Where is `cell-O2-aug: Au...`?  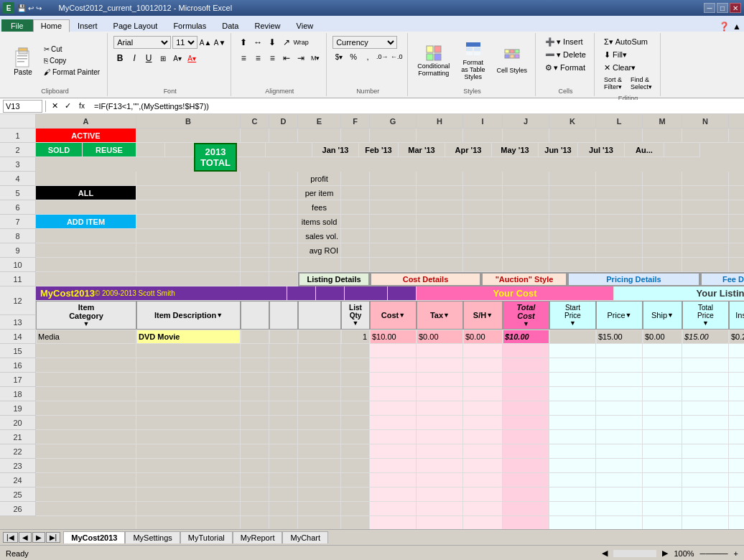
cell-O2-aug: Au... is located at coordinates (645, 150).